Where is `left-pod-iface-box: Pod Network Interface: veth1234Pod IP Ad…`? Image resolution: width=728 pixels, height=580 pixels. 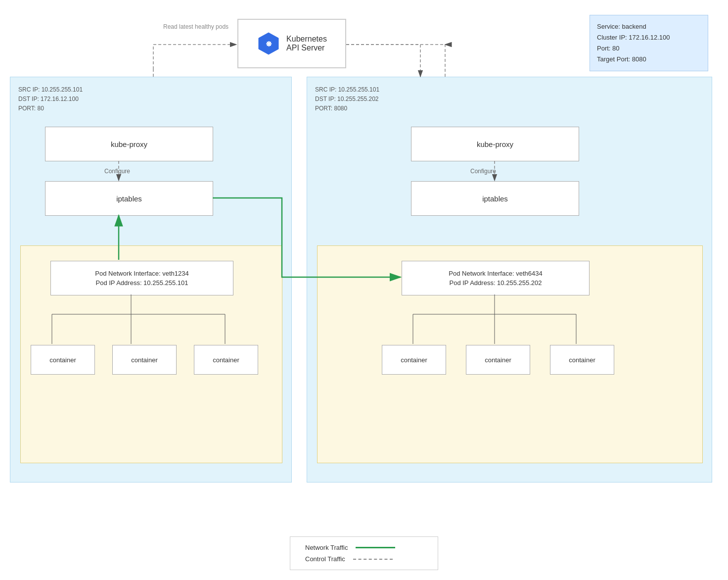
left-pod-iface-box: Pod Network Interface: veth1234Pod IP Ad… is located at coordinates (142, 278).